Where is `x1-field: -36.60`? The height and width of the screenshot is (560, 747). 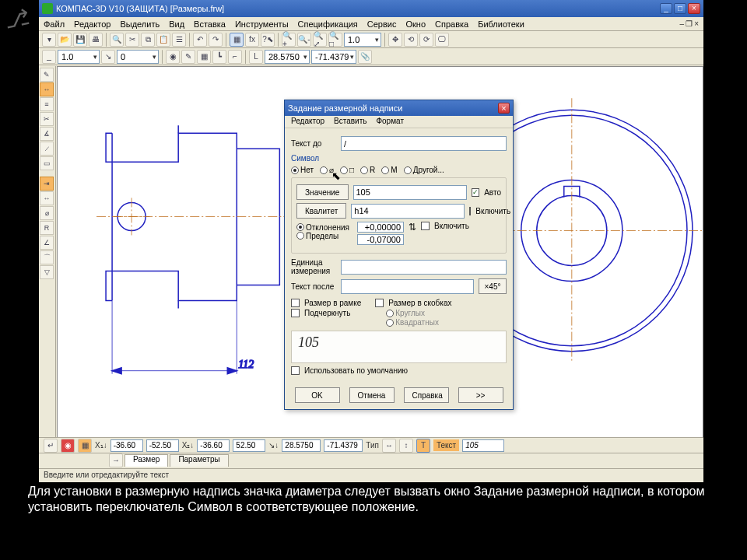 x1-field: -36.60 is located at coordinates (127, 446).